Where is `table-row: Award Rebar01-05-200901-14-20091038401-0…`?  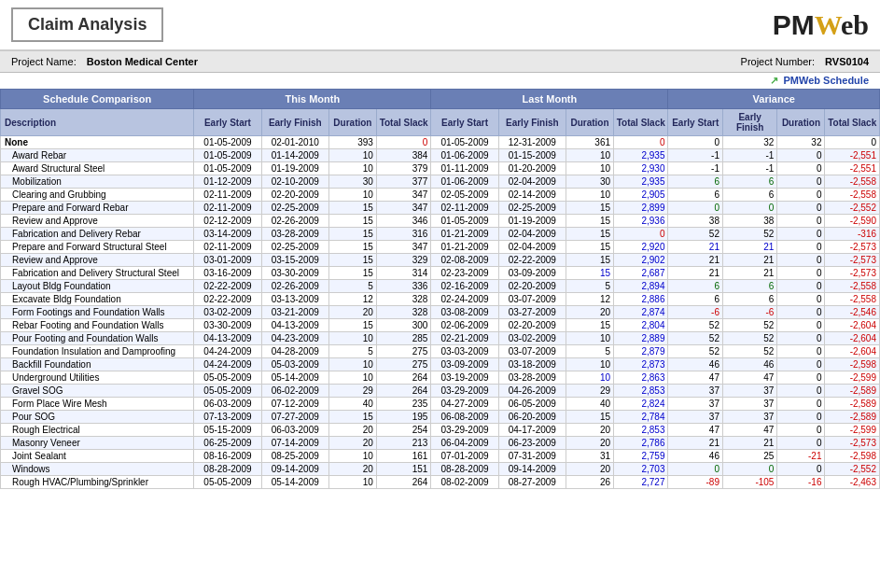 table-row: Award Rebar01-05-200901-14-20091038401-0… is located at coordinates (440, 156).